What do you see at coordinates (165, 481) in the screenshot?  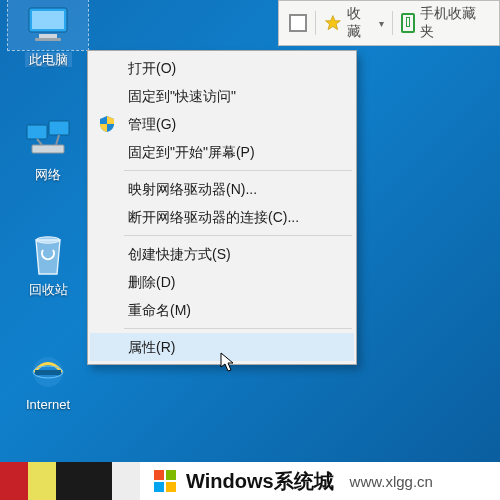 I see `windows-logo-icon` at bounding box center [165, 481].